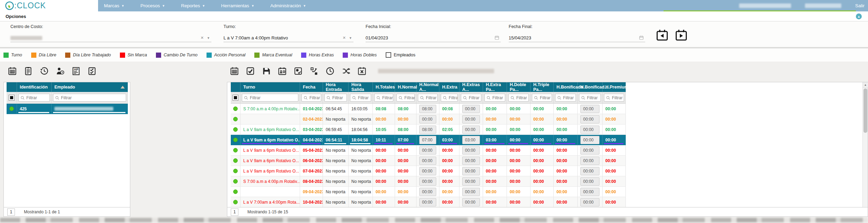 The width and height of the screenshot is (868, 223). I want to click on centro-costo-caret-icon: ▼, so click(209, 38).